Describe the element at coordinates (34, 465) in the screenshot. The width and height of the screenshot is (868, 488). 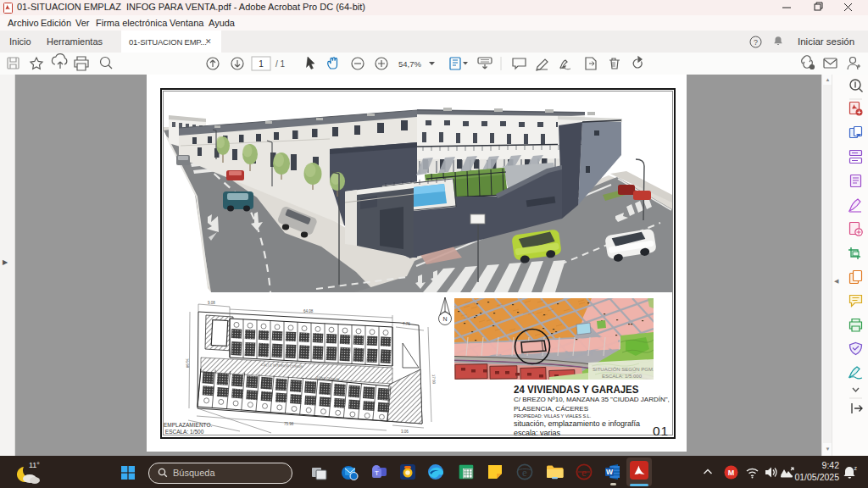
I see `svg-text: 11°` at that location.